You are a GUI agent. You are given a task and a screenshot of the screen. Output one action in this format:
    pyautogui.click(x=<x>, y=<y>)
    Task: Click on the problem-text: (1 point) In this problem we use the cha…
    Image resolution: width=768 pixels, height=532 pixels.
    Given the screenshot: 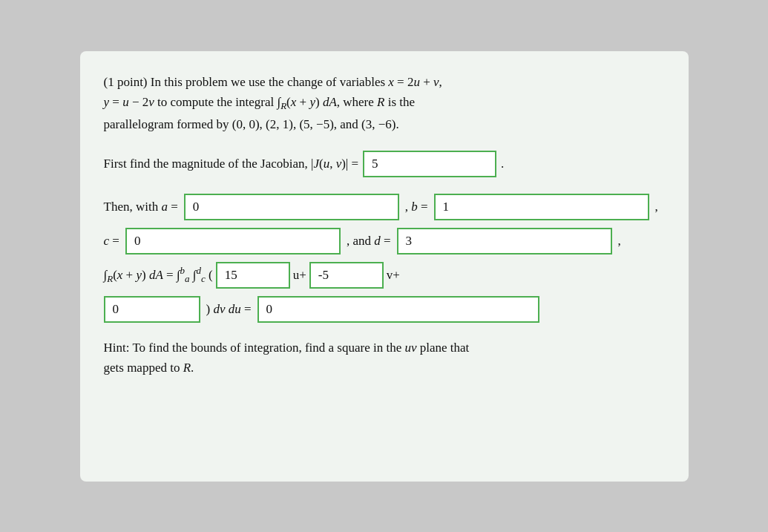 What is the action you would take?
    pyautogui.click(x=384, y=104)
    